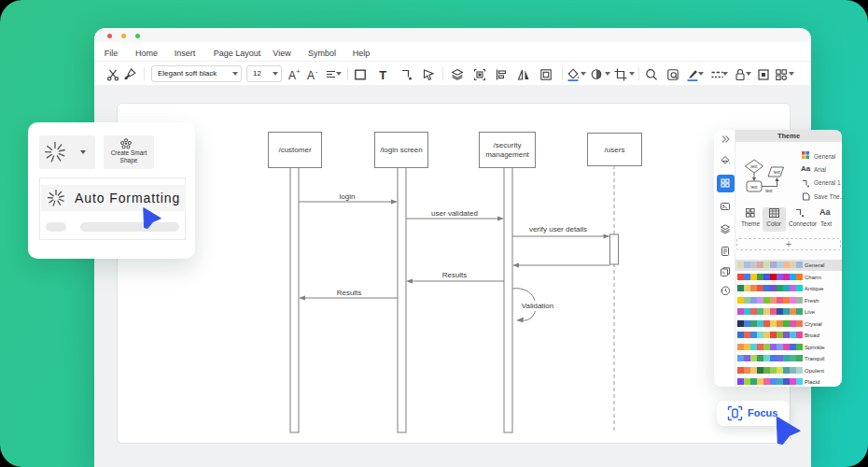  I want to click on svg-text: Validation, so click(538, 306).